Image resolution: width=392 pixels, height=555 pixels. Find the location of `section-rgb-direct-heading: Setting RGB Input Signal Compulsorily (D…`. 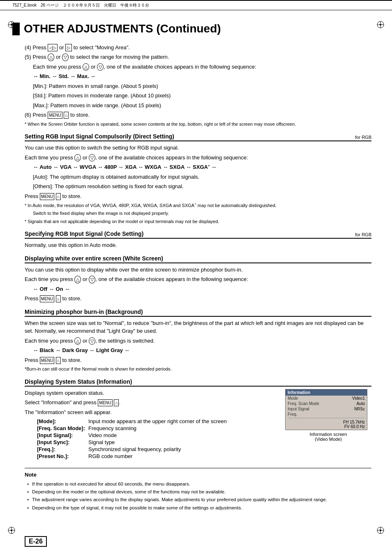

section-rgb-direct-heading: Setting RGB Input Signal Compulsorily (D… is located at coordinates (198, 137).